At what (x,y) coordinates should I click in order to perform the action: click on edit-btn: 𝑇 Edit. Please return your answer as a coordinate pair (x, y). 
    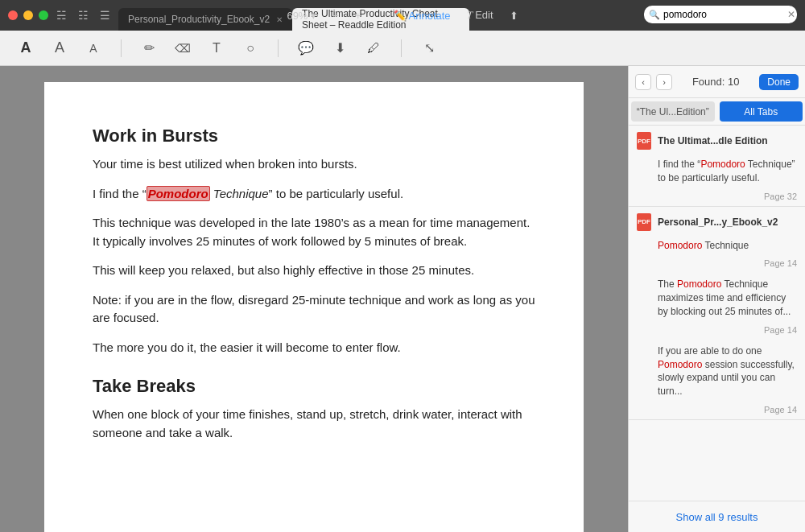
    Looking at the image, I should click on (480, 15).